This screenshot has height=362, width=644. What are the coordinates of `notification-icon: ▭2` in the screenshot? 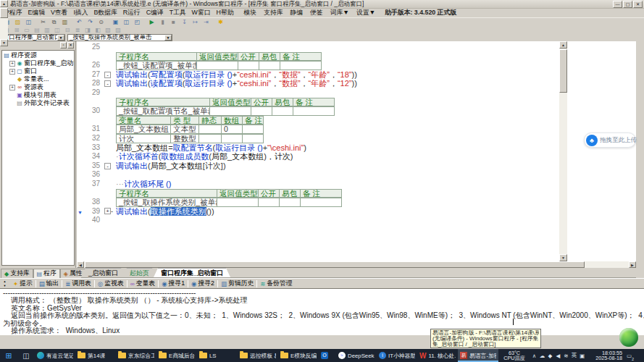 It's located at (629, 355).